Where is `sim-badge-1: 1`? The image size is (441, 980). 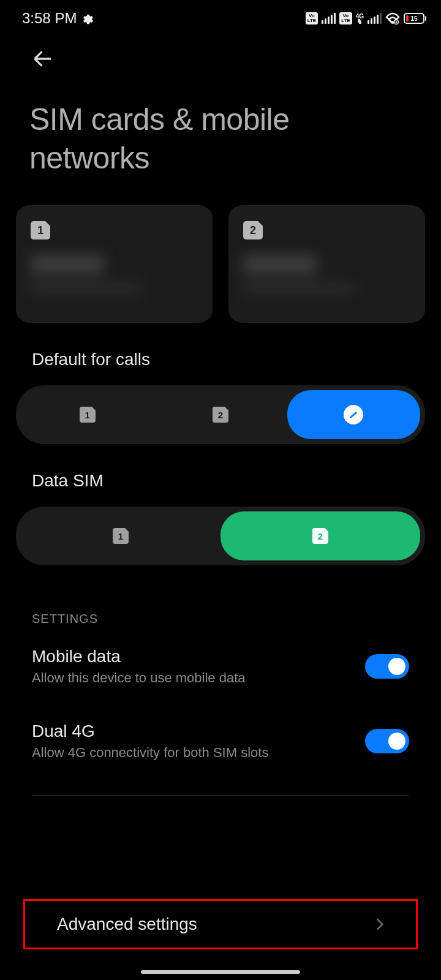 sim-badge-1: 1 is located at coordinates (40, 230).